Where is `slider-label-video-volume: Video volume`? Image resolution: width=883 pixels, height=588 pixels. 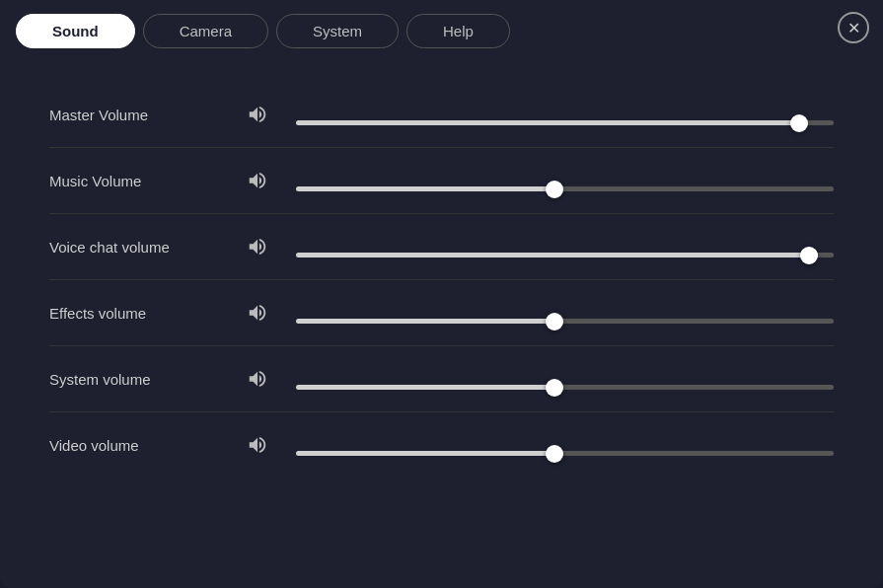 slider-label-video-volume: Video volume is located at coordinates (148, 446).